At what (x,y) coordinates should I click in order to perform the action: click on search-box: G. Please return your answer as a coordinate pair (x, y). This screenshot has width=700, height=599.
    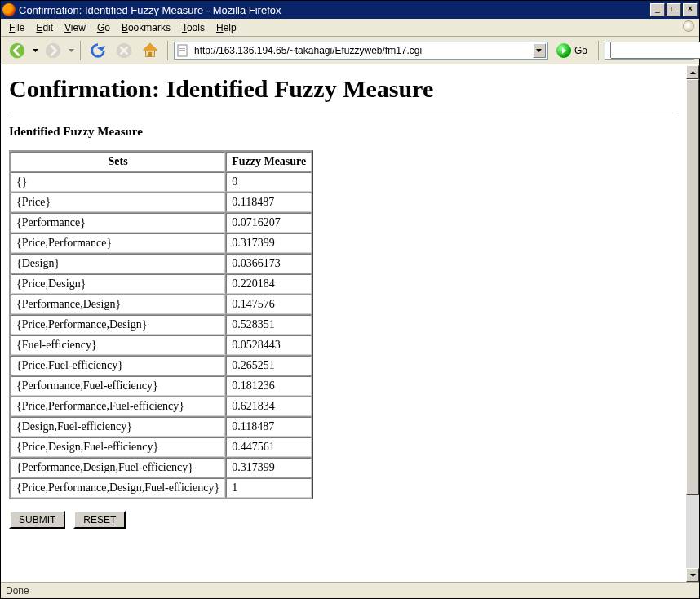
    Looking at the image, I should click on (649, 51).